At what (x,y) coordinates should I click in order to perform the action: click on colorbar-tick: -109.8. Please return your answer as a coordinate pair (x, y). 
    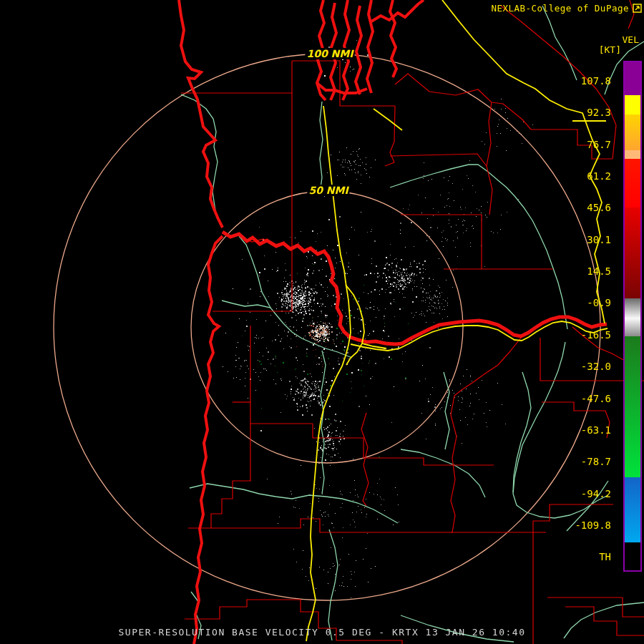
    Looking at the image, I should click on (592, 525).